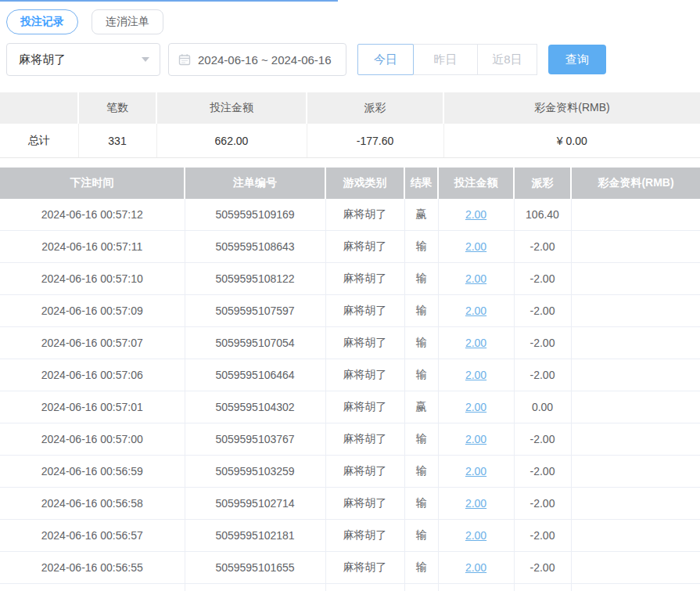 The height and width of the screenshot is (591, 700). What do you see at coordinates (92, 568) in the screenshot?
I see `cell-bet-time: 2024-06-16 00:56:55` at bounding box center [92, 568].